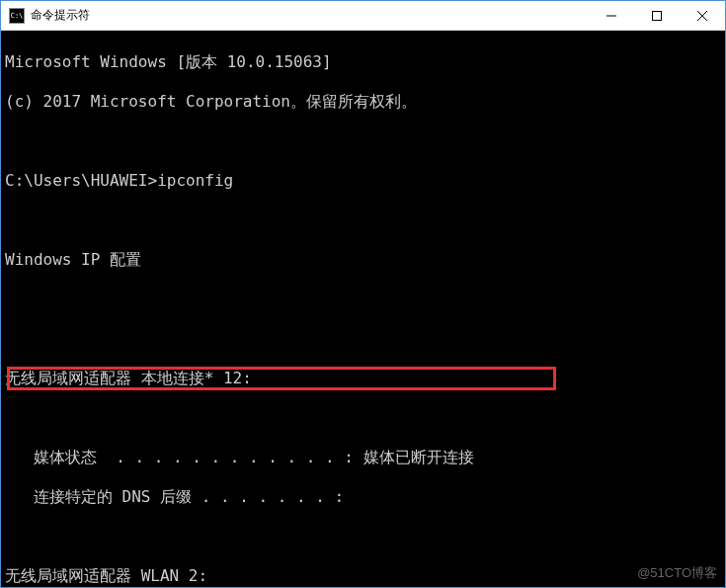 The width and height of the screenshot is (726, 588). Describe the element at coordinates (657, 16) in the screenshot. I see `maximize-icon` at that location.